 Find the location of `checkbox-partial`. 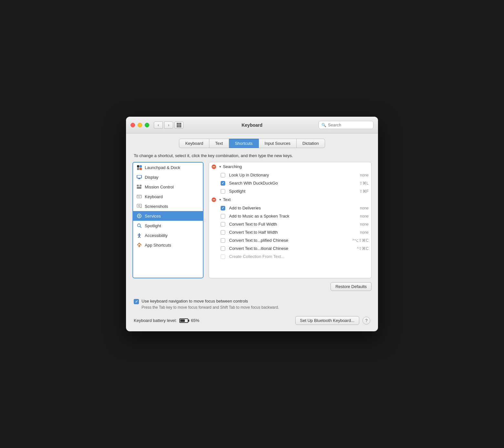

checkbox-partial is located at coordinates (223, 257).